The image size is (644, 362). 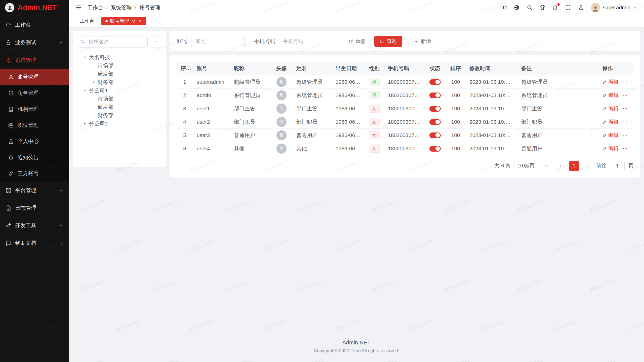 What do you see at coordinates (557, 82) in the screenshot?
I see `cell-remark: 超级管理员` at bounding box center [557, 82].